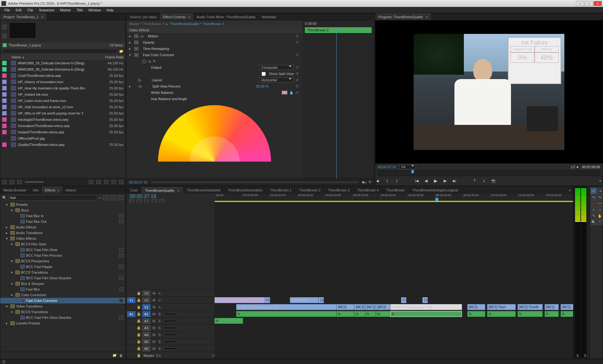 The height and width of the screenshot is (364, 603). What do you see at coordinates (63, 76) in the screenshot?
I see `project-item: Cost/ThomBrown-intros.aep 25.00 fps` at bounding box center [63, 76].